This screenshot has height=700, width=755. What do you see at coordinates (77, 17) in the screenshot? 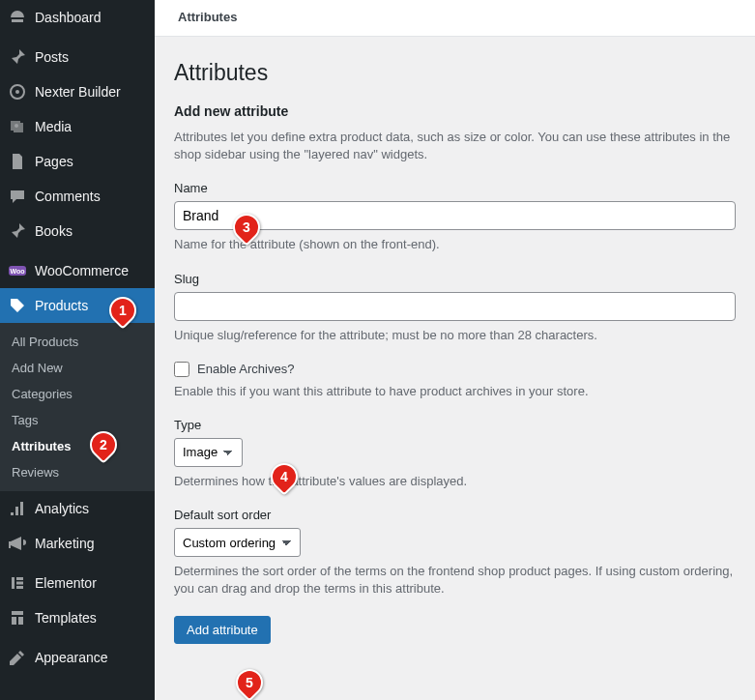
I see `sidebar-item-dashboard: Dashboard` at bounding box center [77, 17].